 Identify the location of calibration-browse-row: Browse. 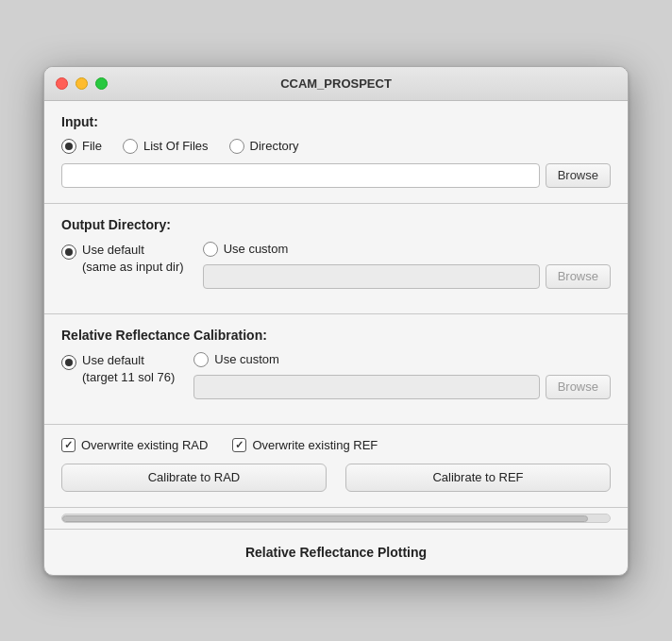
(402, 387).